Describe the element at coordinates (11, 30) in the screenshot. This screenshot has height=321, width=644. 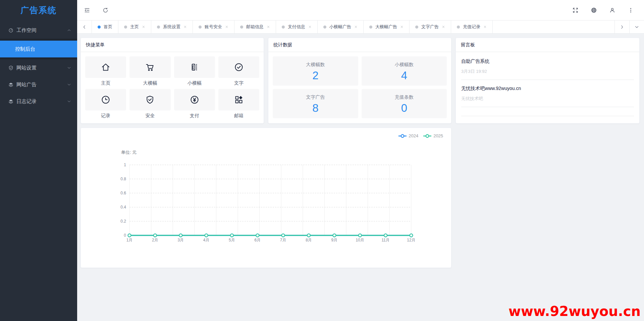
I see `dashboard-icon` at that location.